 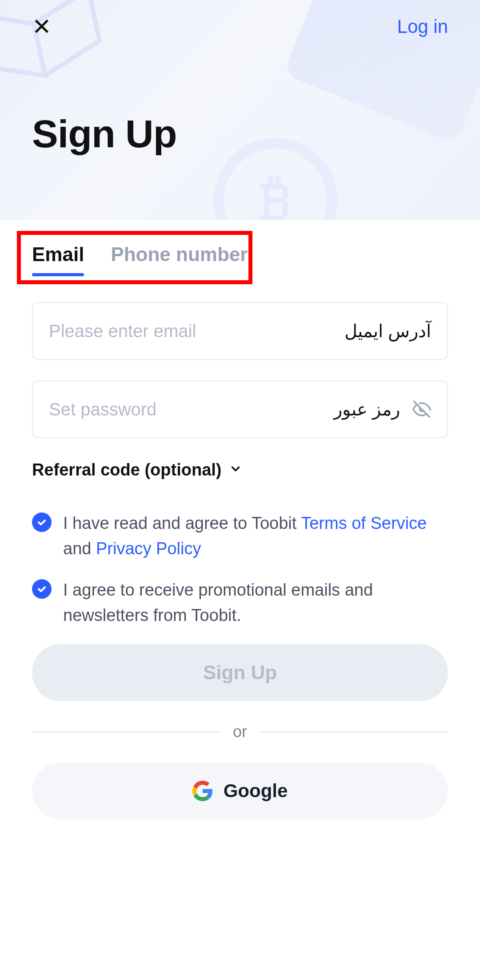 I want to click on checkbox-promo, so click(x=42, y=589).